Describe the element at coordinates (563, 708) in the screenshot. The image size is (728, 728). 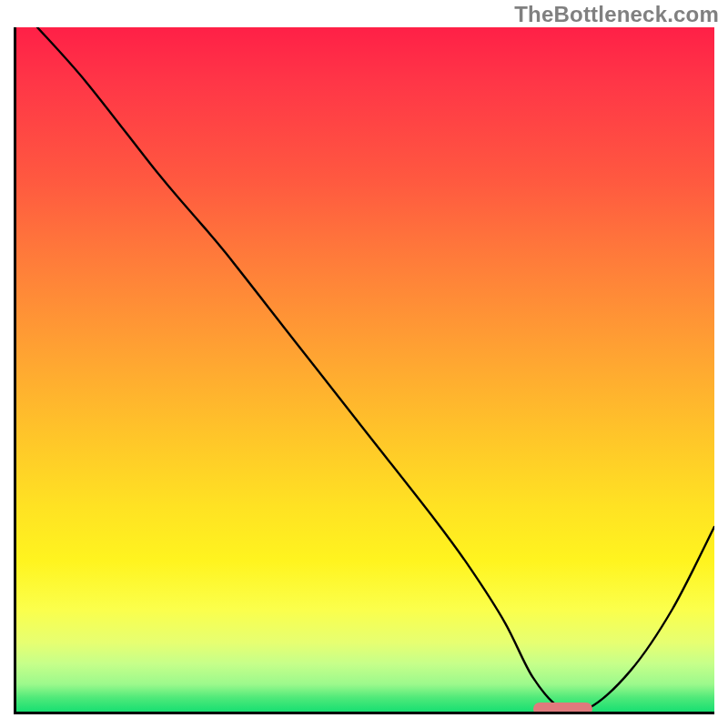
I see `min-marker` at that location.